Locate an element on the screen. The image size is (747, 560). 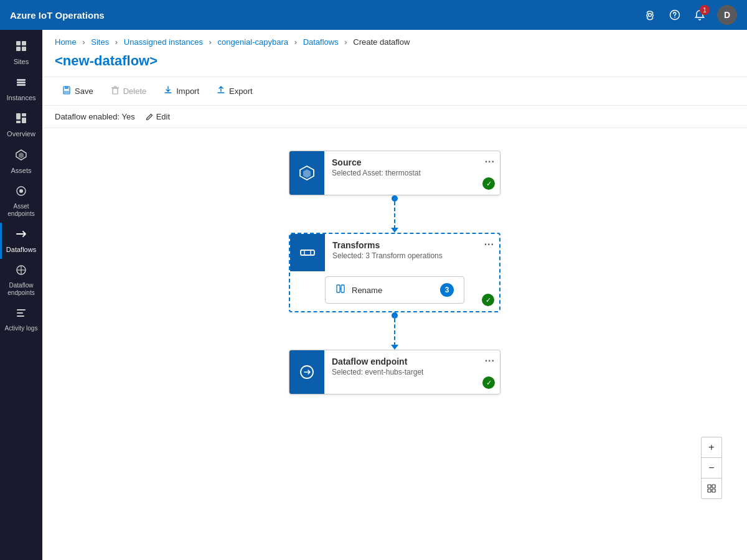
delete-button: Delete is located at coordinates (129, 91).